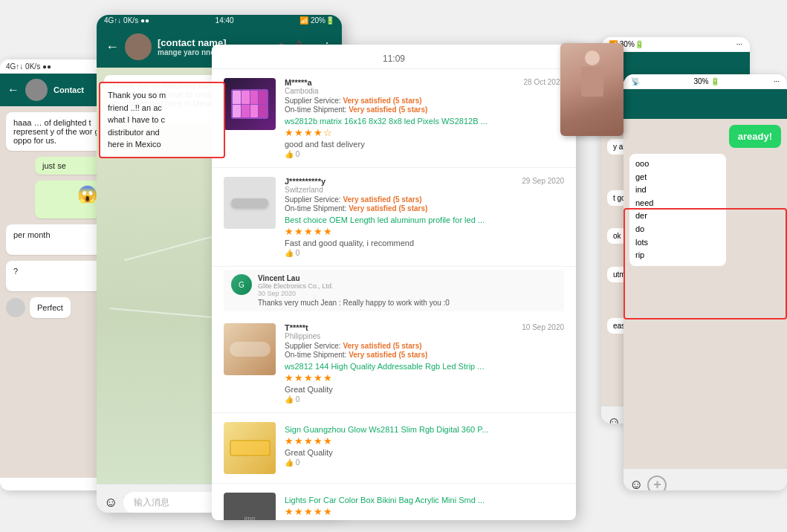 This screenshot has height=532, width=787. I want to click on contact-avatar, so click(138, 47).